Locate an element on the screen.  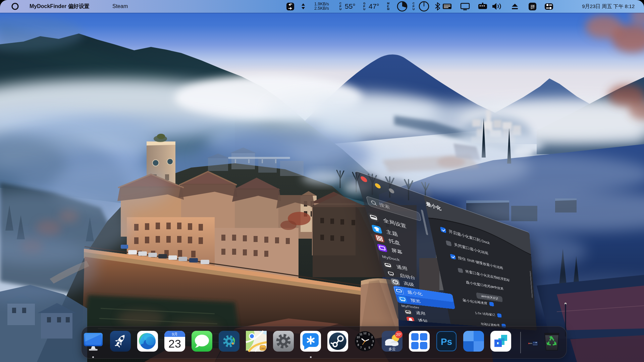
svg-text: 9 is located at coordinates (358, 341).